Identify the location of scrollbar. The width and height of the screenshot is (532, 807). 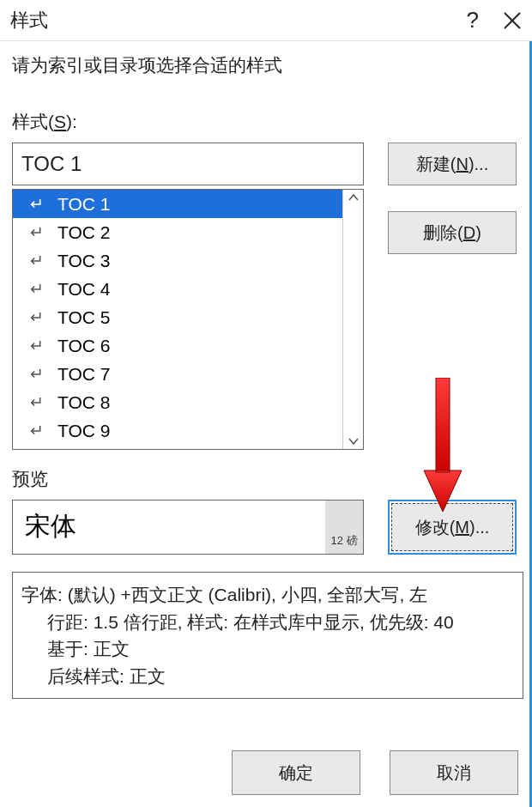
(353, 319).